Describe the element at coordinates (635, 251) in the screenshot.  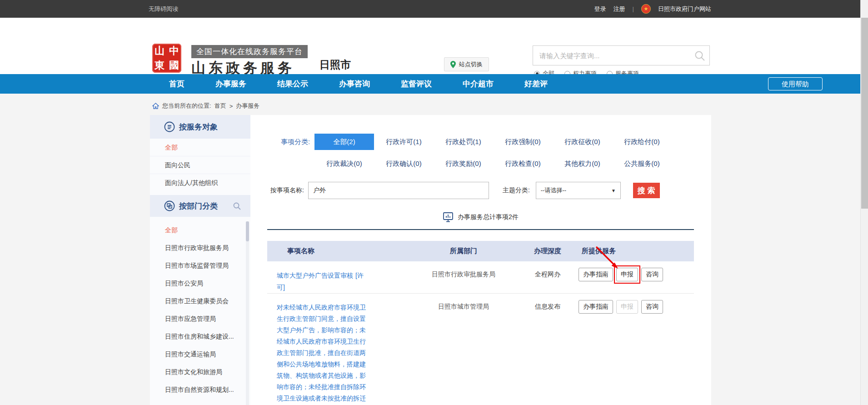
I see `column-header-services: 所提供服务` at that location.